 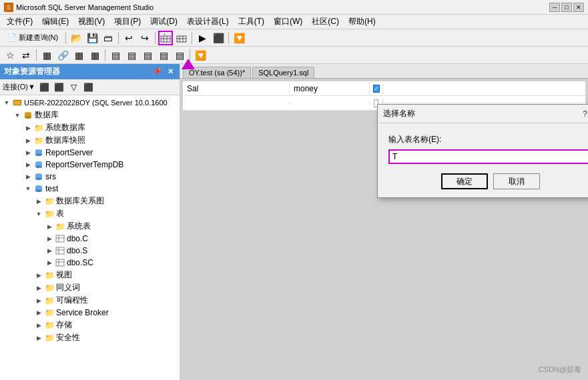 What do you see at coordinates (77, 239) in the screenshot?
I see `dbo-c-label: dbo.C` at bounding box center [77, 239].